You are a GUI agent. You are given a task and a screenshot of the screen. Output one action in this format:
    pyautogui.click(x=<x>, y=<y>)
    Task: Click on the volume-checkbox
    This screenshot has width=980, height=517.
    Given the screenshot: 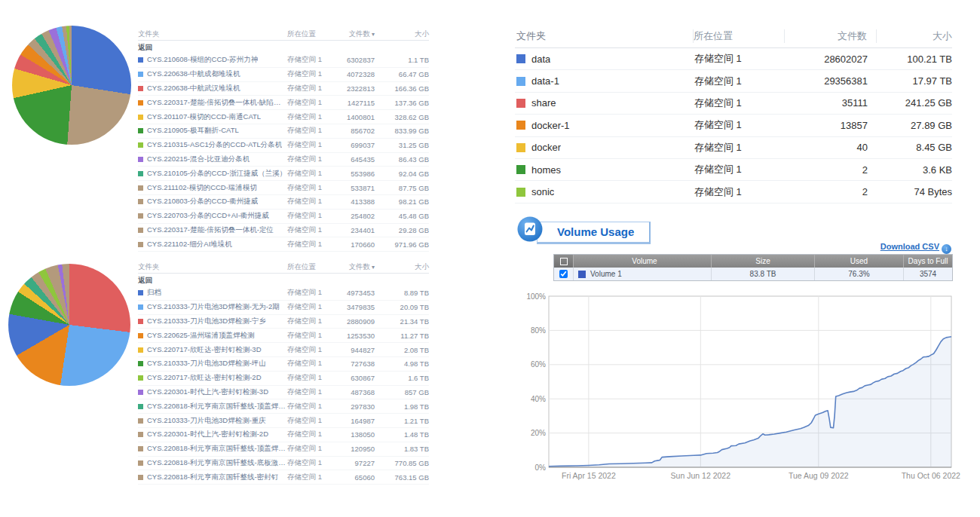 What is the action you would take?
    pyautogui.click(x=564, y=274)
    